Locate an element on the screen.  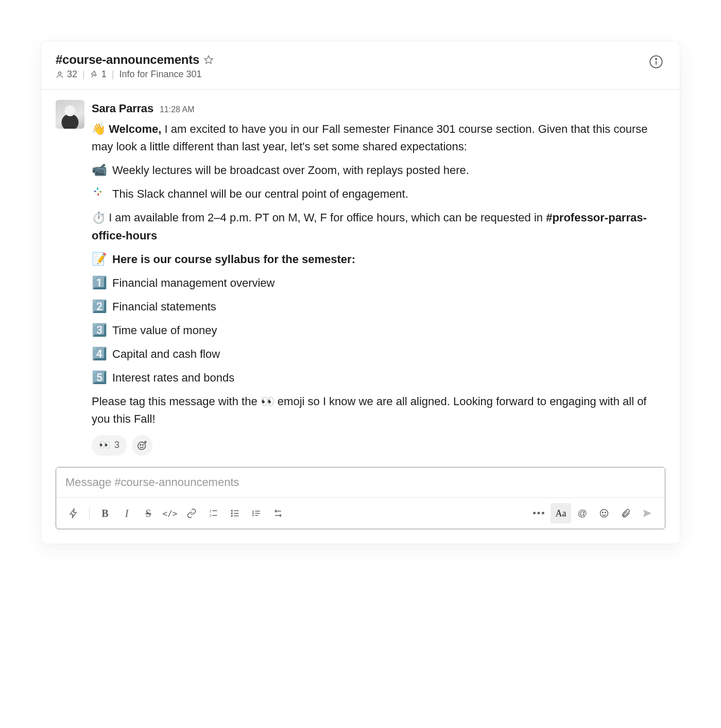
mention-button: @ is located at coordinates (582, 513).